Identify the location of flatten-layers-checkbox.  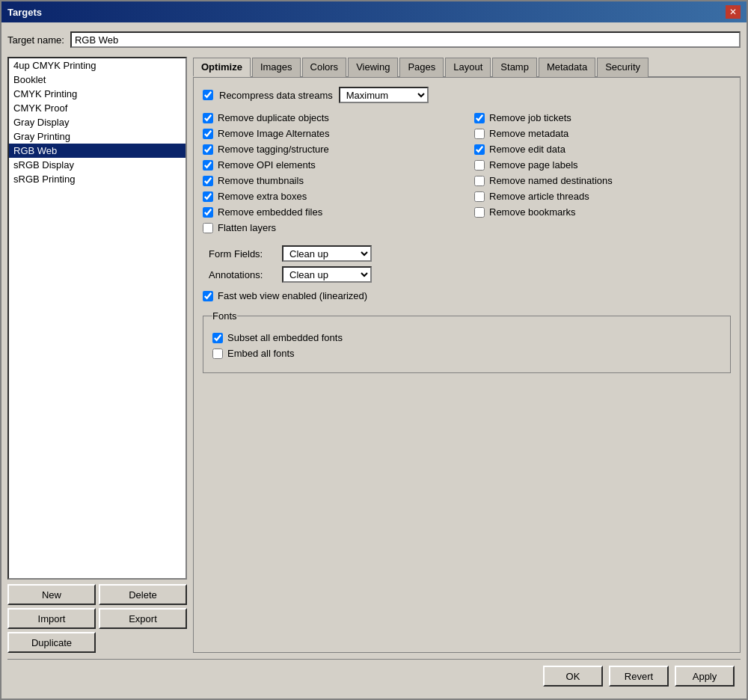
(208, 228).